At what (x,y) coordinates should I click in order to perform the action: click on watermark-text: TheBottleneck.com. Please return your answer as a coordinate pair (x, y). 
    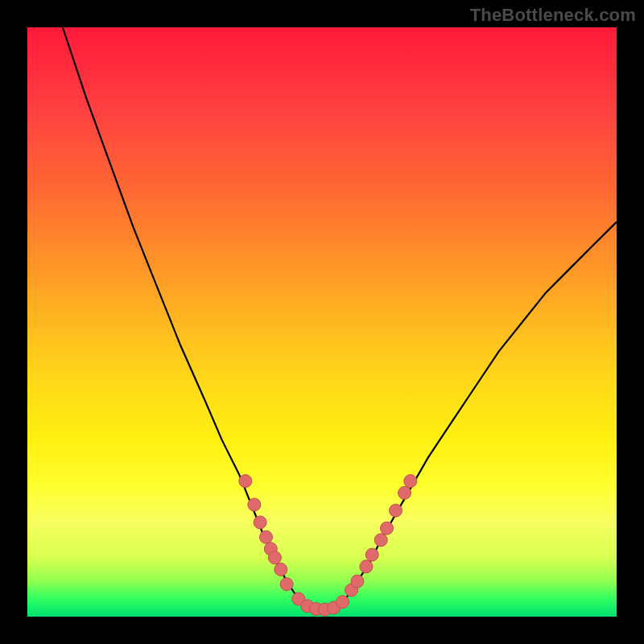
    Looking at the image, I should click on (553, 15).